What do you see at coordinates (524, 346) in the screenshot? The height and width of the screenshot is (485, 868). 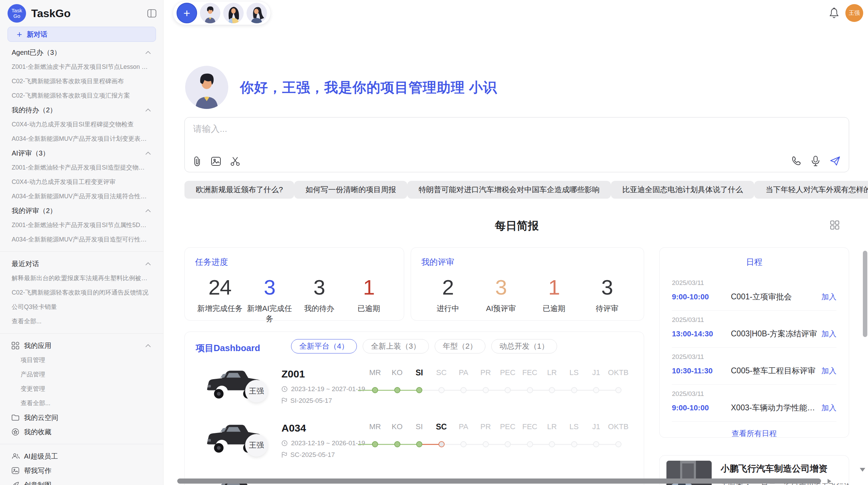 I see `tab-powertrain: 动总开发（1）` at bounding box center [524, 346].